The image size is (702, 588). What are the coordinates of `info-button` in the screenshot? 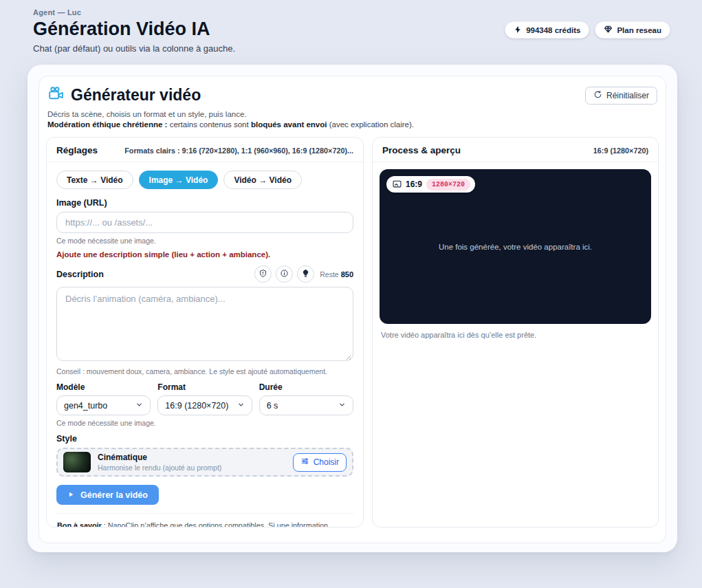 It's located at (285, 274).